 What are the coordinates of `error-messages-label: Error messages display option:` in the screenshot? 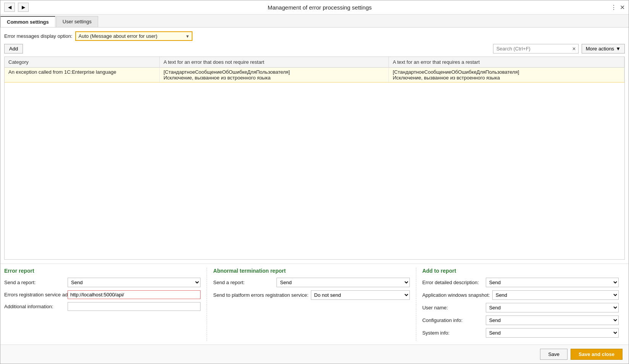 It's located at (38, 36).